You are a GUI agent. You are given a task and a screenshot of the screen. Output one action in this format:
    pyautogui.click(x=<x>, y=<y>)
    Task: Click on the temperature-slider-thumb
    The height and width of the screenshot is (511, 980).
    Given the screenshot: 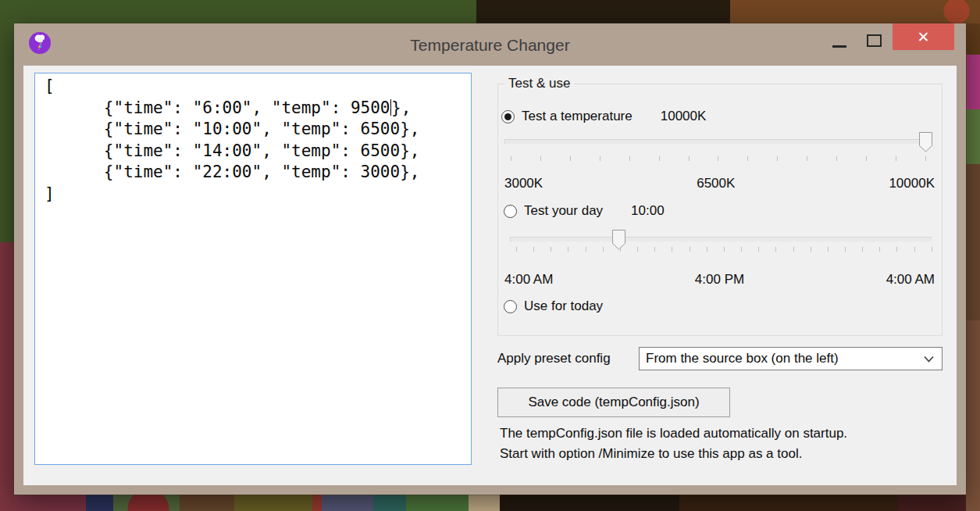 What is the action you would take?
    pyautogui.click(x=926, y=142)
    